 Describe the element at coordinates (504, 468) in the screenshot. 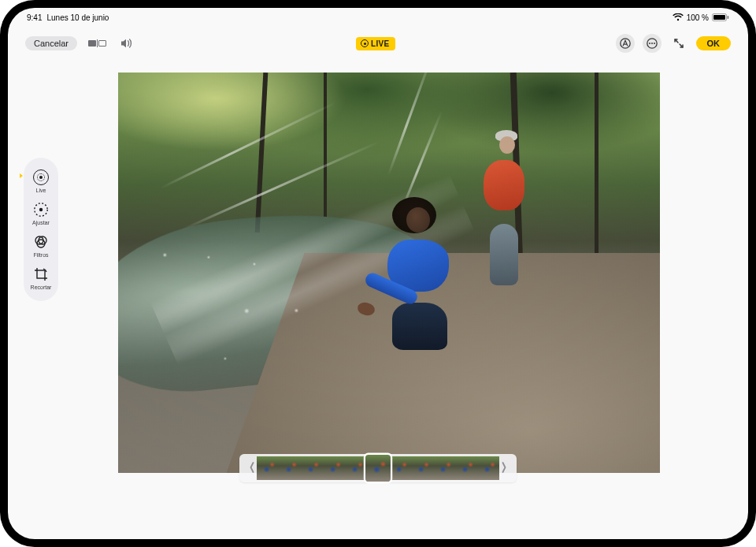

I see `scrubber-right-handle` at that location.